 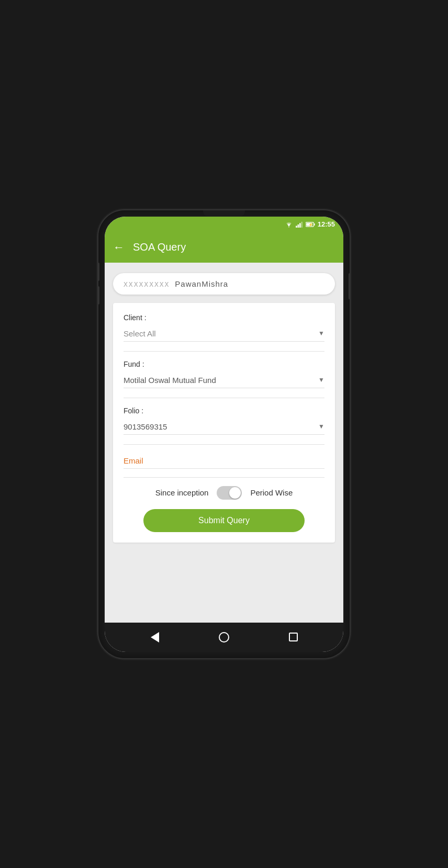 I want to click on folio-dropdown-arrow: ▼, so click(x=321, y=426).